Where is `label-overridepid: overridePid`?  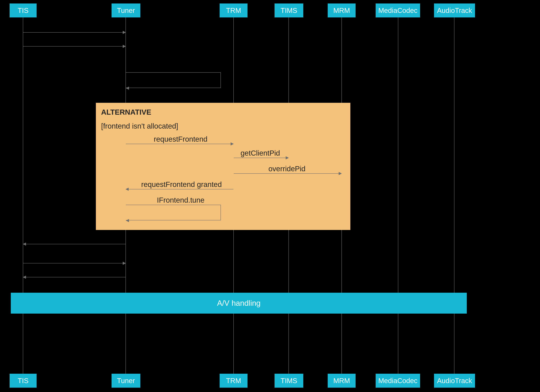 label-overridepid: overridePid is located at coordinates (287, 169).